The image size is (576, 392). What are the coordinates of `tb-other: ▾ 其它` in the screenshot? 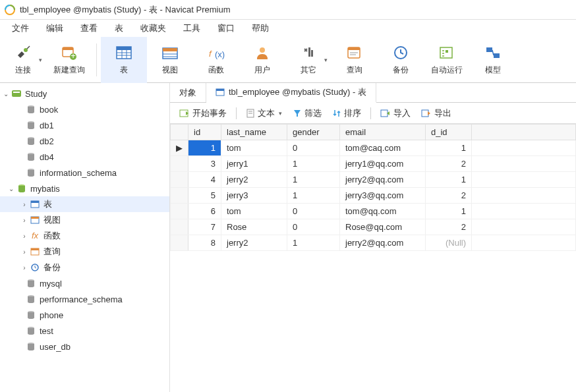 It's located at (308, 60).